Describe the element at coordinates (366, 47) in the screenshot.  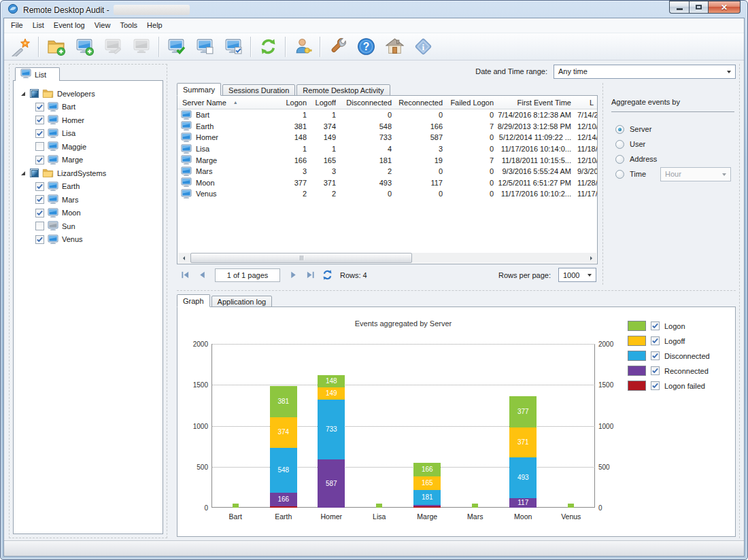
I see `help-button: ?` at that location.